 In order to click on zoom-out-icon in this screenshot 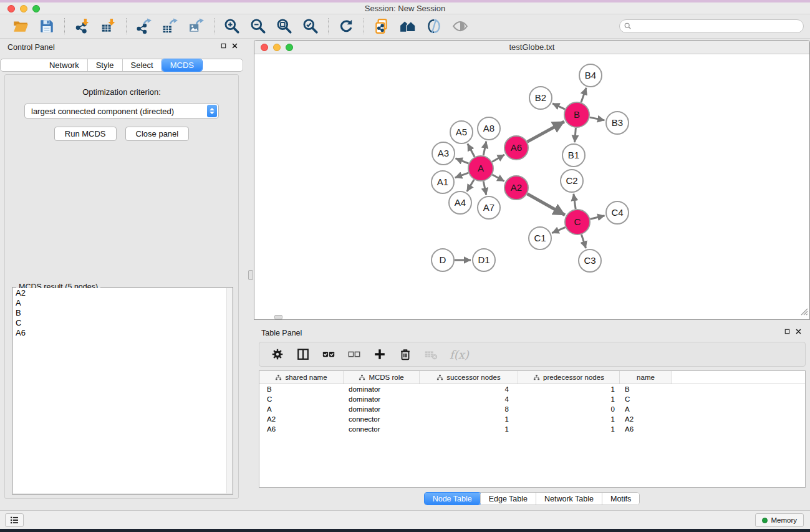, I will do `click(258, 26)`.